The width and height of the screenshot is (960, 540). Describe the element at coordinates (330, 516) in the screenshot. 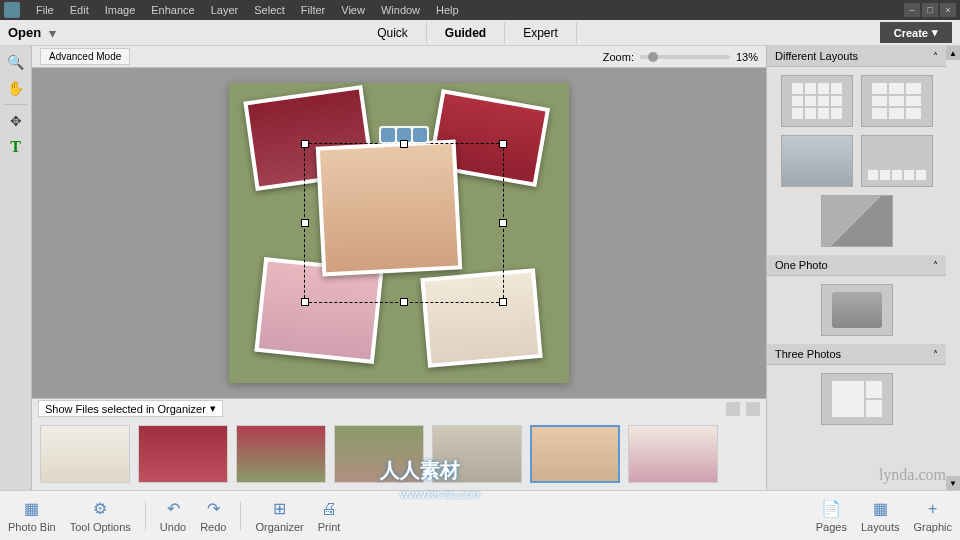

I see `print-button: 🖨Print` at that location.